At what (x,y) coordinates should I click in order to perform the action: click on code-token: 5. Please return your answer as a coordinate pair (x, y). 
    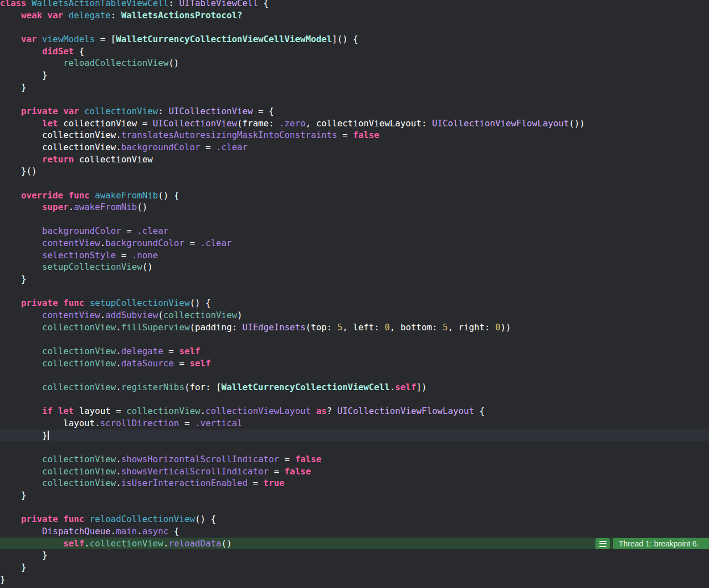
    Looking at the image, I should click on (340, 327).